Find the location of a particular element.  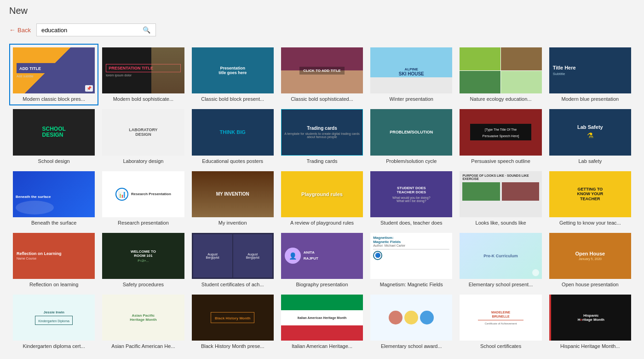

template-item: MY INVENTION My invention is located at coordinates (233, 198).